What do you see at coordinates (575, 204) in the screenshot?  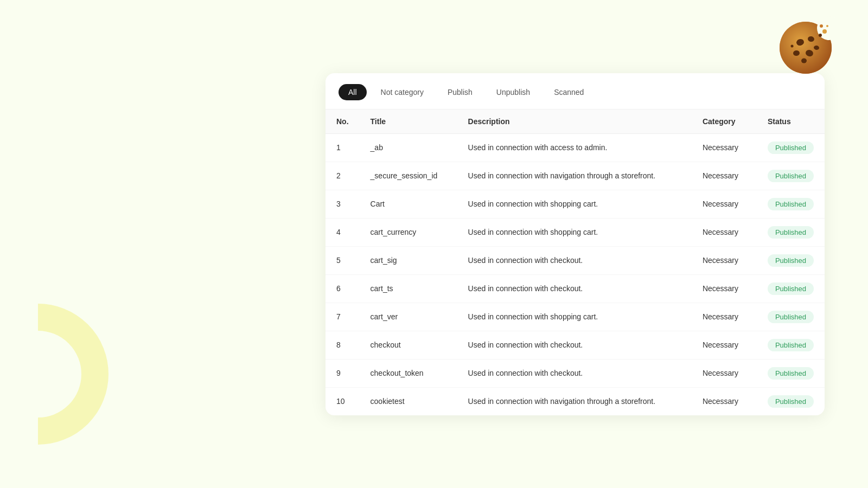 I see `table-row: 3CartUsed in connection with shopping ca…` at bounding box center [575, 204].